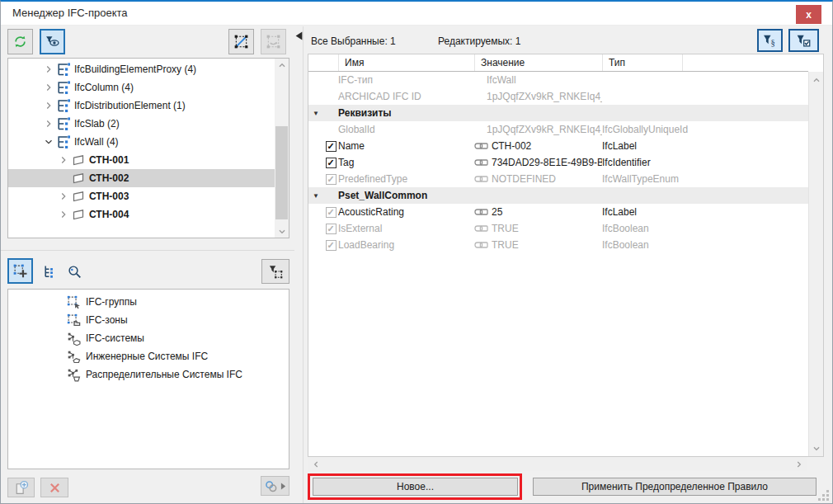 Image resolution: width=833 pixels, height=504 pixels. What do you see at coordinates (20, 41) in the screenshot?
I see `refresh-button` at bounding box center [20, 41].